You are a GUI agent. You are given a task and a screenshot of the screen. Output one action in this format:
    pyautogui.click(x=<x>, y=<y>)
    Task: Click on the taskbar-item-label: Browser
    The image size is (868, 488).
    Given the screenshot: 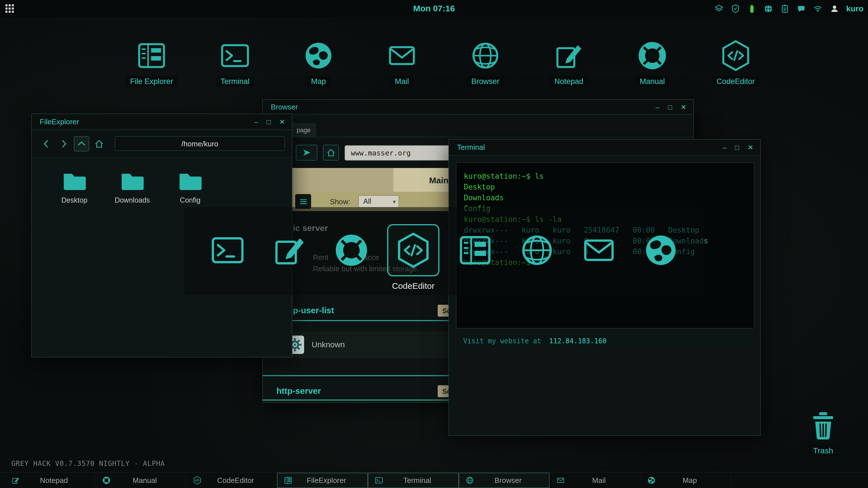 What is the action you would take?
    pyautogui.click(x=508, y=480)
    